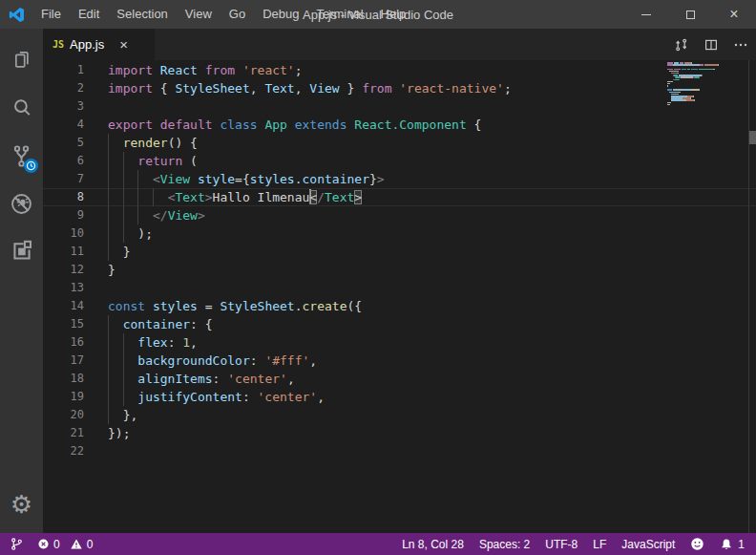 The width and height of the screenshot is (756, 555). Describe the element at coordinates (682, 45) in the screenshot. I see `open-changes-icon` at that location.